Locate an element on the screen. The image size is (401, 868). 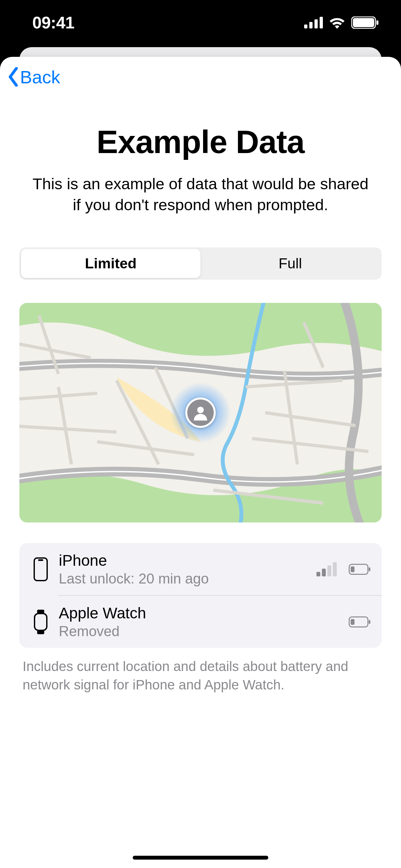
chevron-left-icon is located at coordinates (13, 77).